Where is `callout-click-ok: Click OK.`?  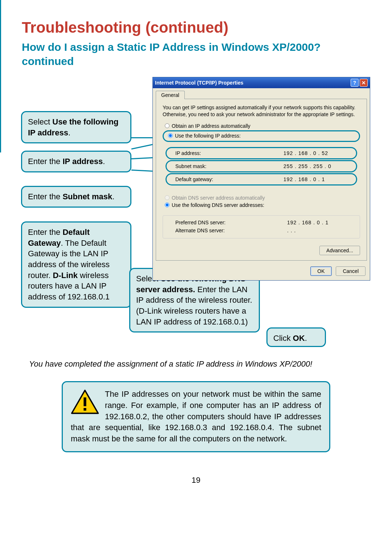
callout-click-ok: Click OK. is located at coordinates (296, 337).